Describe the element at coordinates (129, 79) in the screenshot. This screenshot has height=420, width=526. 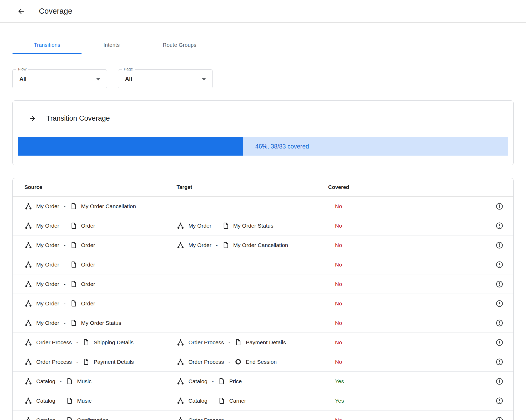
I see `page-select-value: All` at that location.